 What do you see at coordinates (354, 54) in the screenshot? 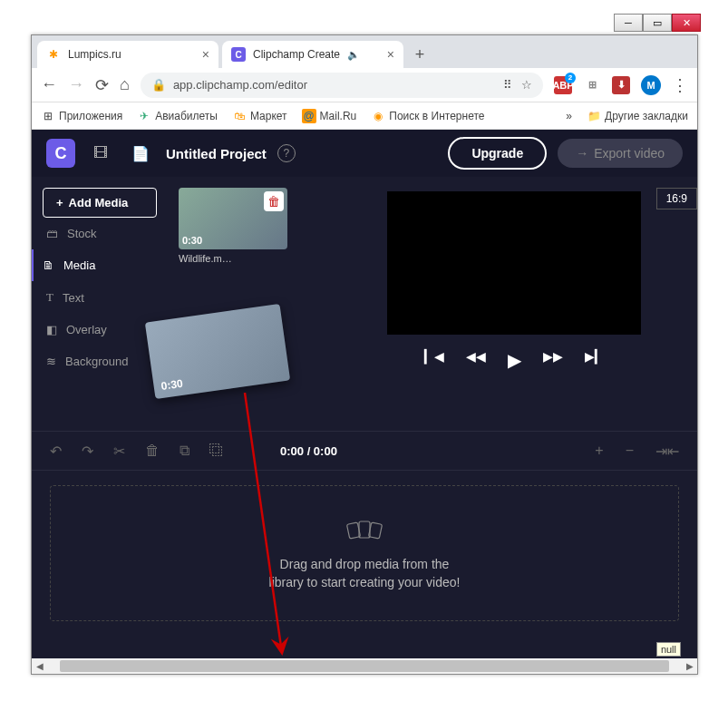
I see `sound-icon: 🔈` at bounding box center [354, 54].